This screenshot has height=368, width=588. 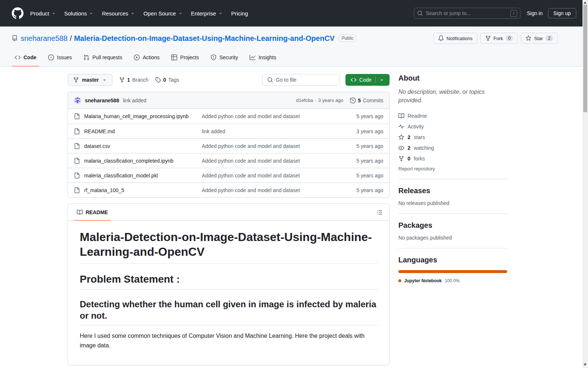 I want to click on tags-link: 0 Tags, so click(x=167, y=80).